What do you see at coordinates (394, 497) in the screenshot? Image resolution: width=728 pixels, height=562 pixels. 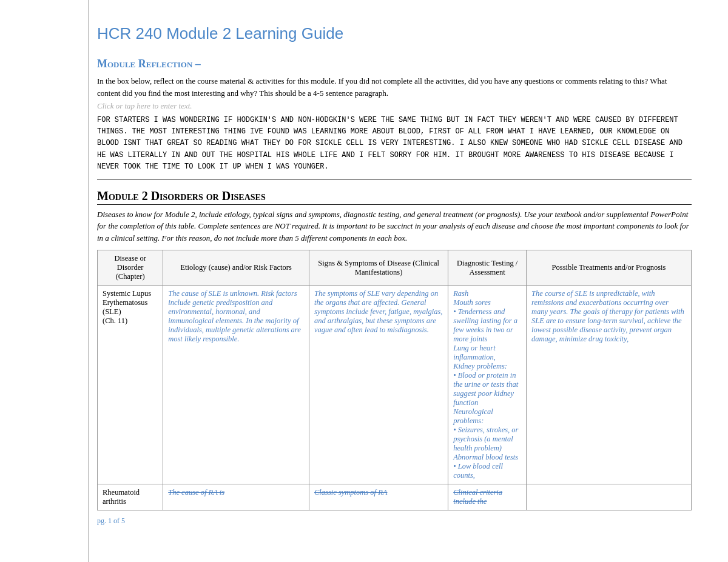 I see `table-row: Rheumatoid arthritis The cause of RA is …` at bounding box center [394, 497].